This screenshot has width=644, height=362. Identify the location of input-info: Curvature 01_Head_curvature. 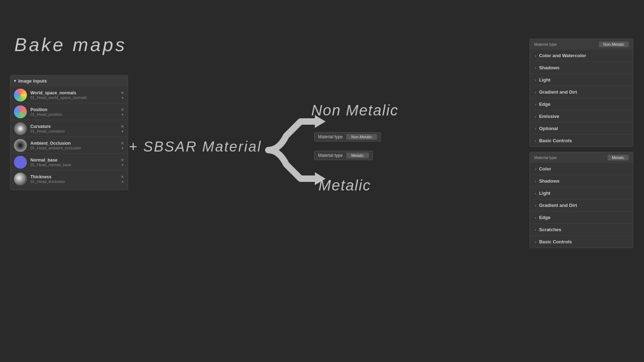
(75, 129).